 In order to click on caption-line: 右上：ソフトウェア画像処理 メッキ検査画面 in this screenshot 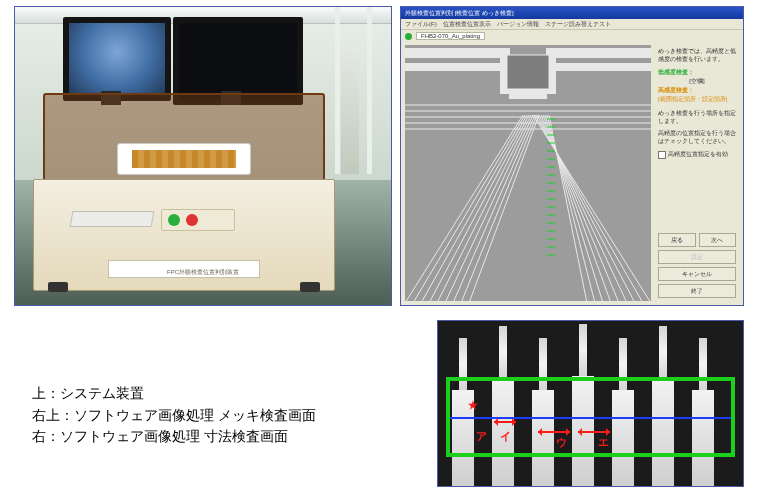, I will do `click(222, 416)`.